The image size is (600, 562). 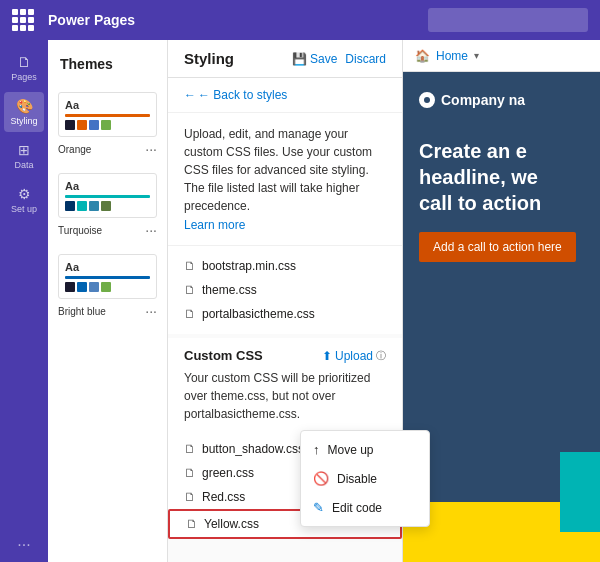 What do you see at coordinates (108, 276) in the screenshot?
I see `theme-preview-bright-blue: Aa` at bounding box center [108, 276].